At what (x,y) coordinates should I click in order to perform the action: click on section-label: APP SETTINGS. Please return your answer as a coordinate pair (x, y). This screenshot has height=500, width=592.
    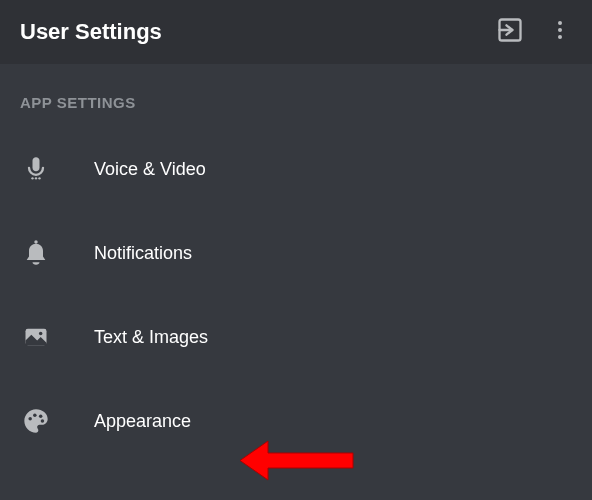
    Looking at the image, I should click on (296, 96).